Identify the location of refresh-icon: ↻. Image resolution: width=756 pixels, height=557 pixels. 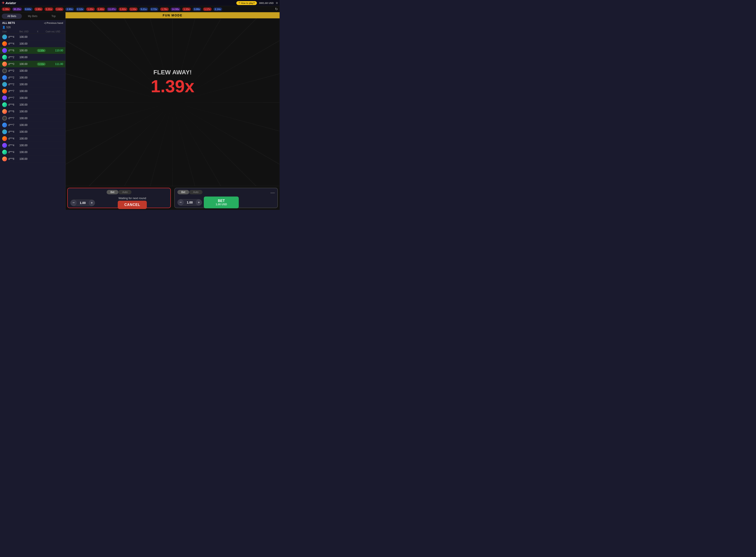
(276, 9).